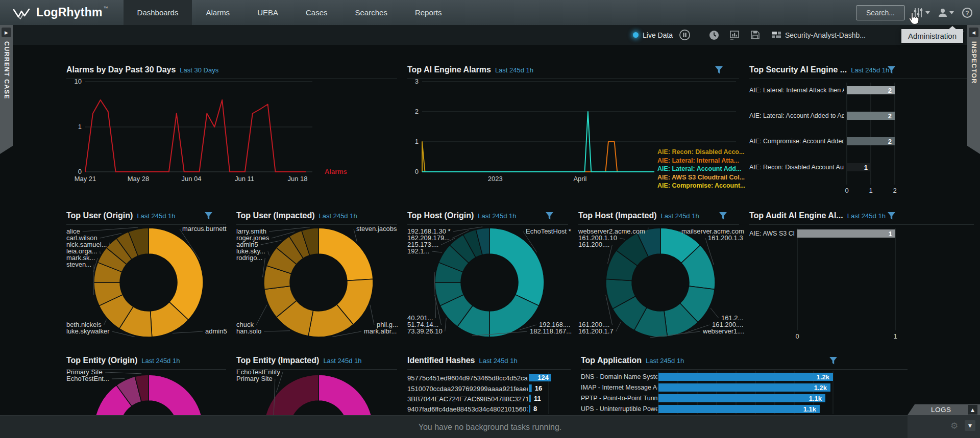 This screenshot has height=438, width=980. What do you see at coordinates (336, 171) in the screenshot?
I see `legend-entry: Alarms` at bounding box center [336, 171].